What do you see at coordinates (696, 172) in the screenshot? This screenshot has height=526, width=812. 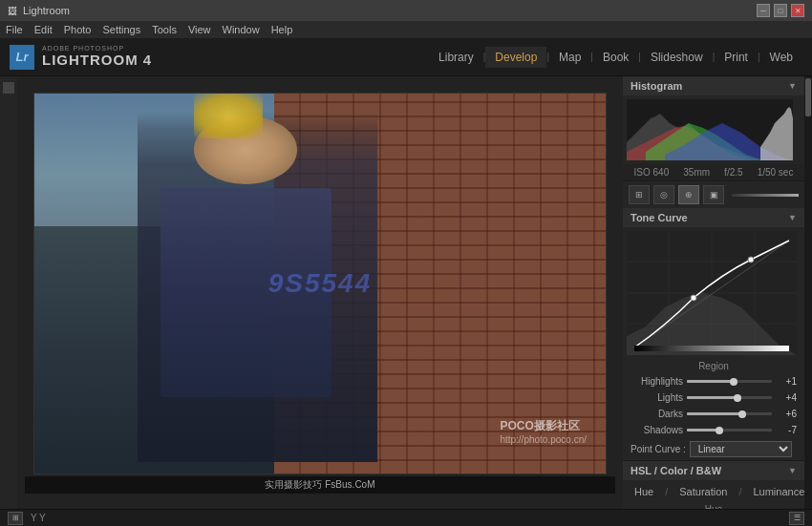 I see `focal-value: 35mm` at bounding box center [696, 172].